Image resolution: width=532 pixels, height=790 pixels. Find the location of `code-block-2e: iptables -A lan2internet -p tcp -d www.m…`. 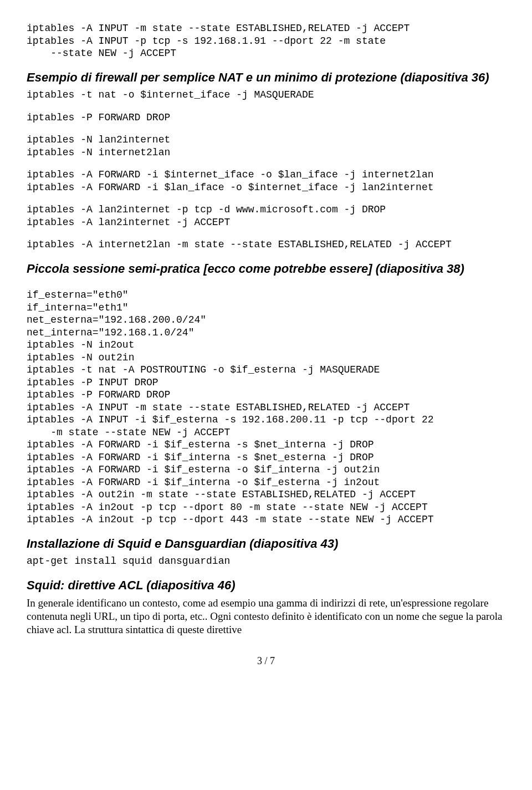

code-block-2e: iptables -A lan2internet -p tcp -d www.m… is located at coordinates (266, 216).